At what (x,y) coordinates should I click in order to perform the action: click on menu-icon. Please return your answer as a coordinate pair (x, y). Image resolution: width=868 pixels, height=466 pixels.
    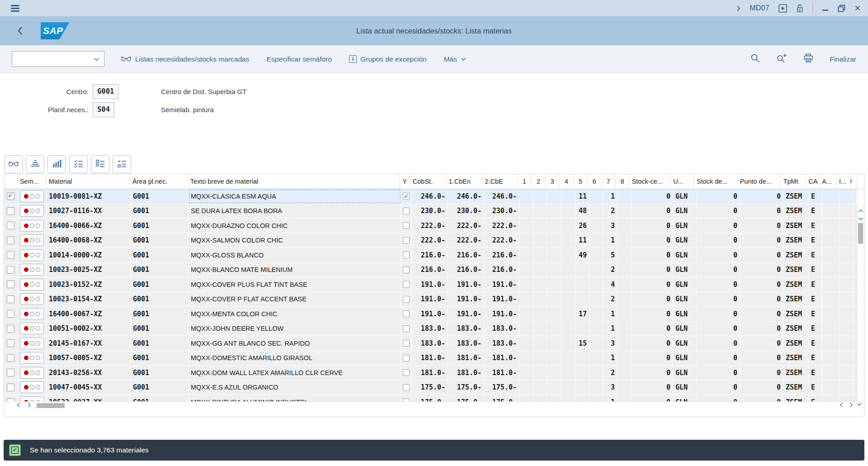
    Looking at the image, I should click on (15, 8).